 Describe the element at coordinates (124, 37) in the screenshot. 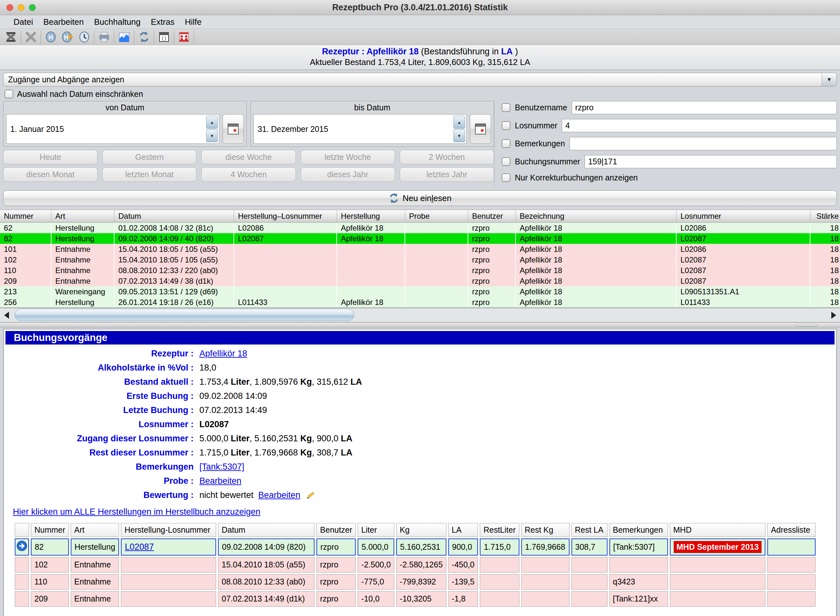

I see `chart-icon` at that location.